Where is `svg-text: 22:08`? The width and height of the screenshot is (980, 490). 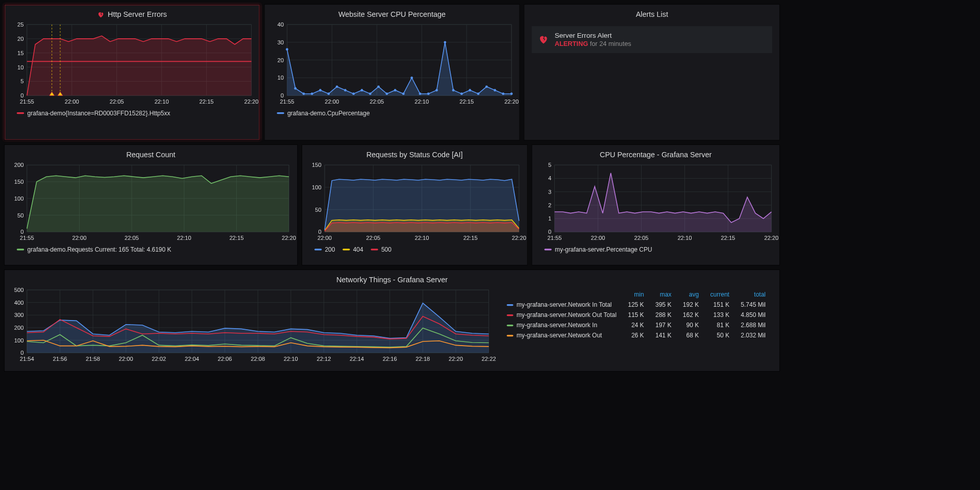
svg-text: 22:08 is located at coordinates (258, 359).